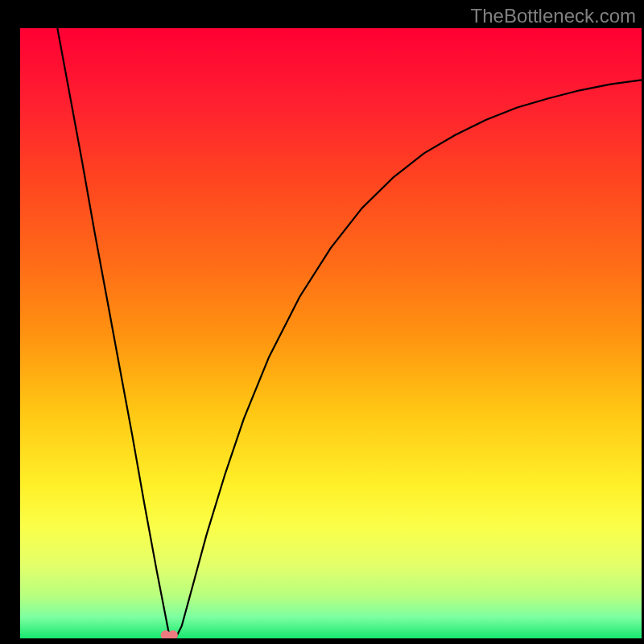  Describe the element at coordinates (173, 635) in the screenshot. I see `optimal-point-marker` at that location.